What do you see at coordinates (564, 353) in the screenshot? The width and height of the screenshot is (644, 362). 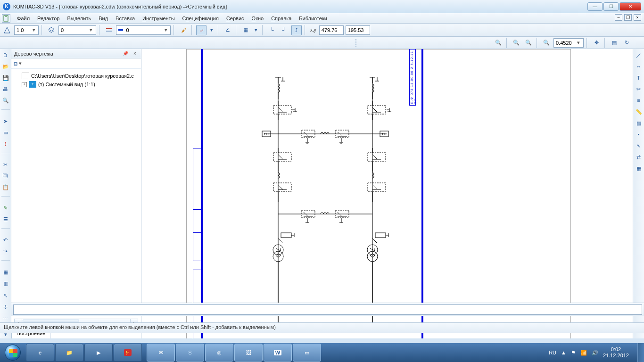 I see `tray-flag-icon: ▲` at bounding box center [564, 353].